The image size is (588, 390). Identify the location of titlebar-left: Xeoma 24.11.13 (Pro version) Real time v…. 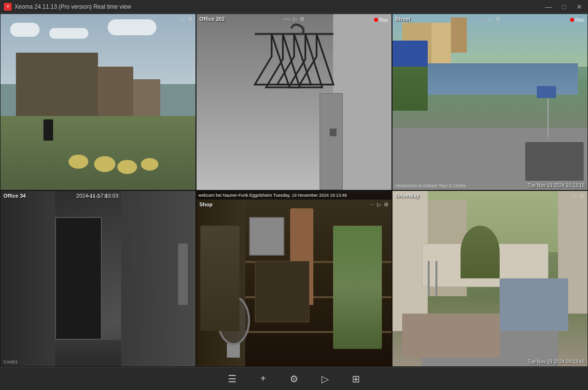
(68, 7).